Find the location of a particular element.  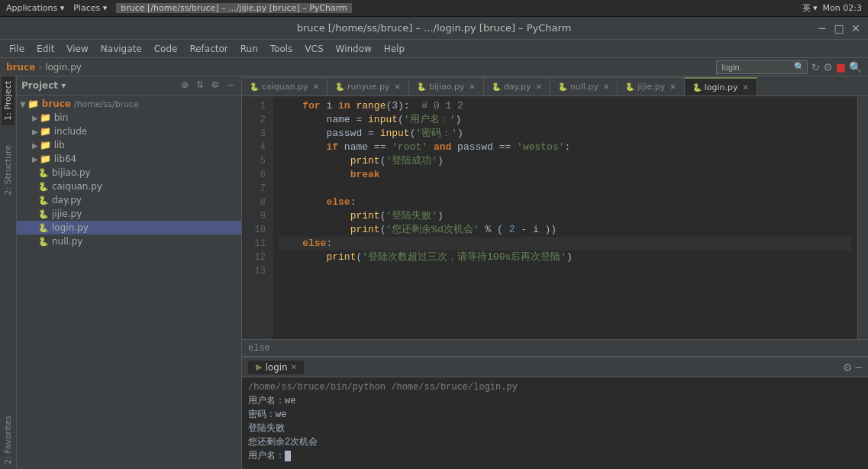

line-numbers: 1 2 3 4 5 6 7 8 9 10 11 12 13 is located at coordinates (257, 218).